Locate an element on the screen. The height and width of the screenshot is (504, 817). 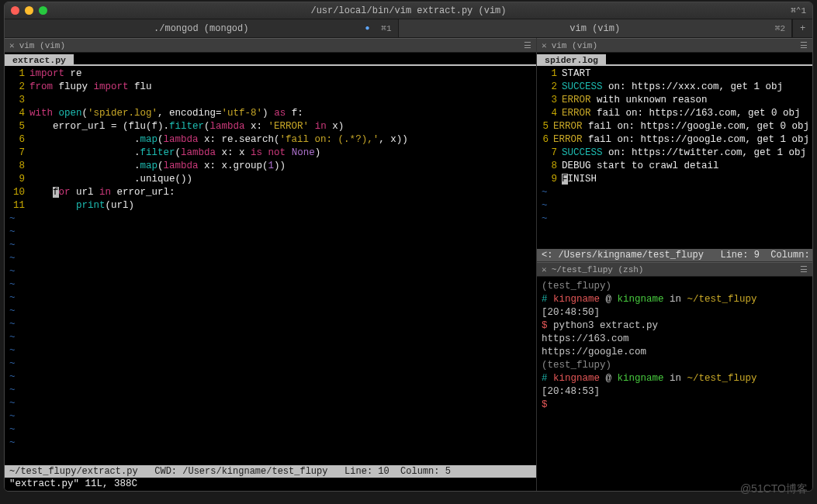
new-tab-button: + is located at coordinates (802, 28).